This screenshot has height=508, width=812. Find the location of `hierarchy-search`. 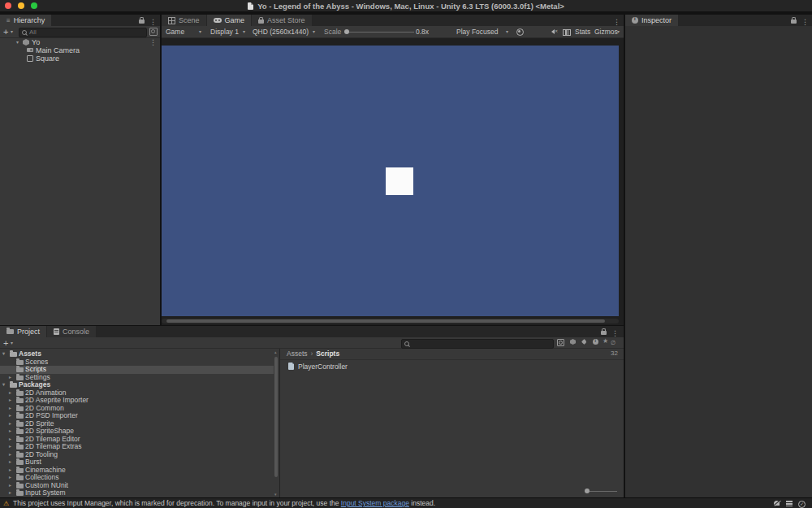

hierarchy-search is located at coordinates (83, 33).